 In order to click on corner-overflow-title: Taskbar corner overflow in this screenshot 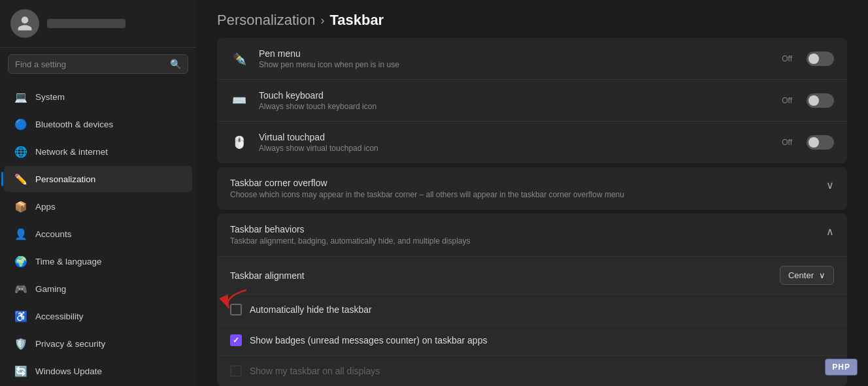, I will do `click(528, 183)`.